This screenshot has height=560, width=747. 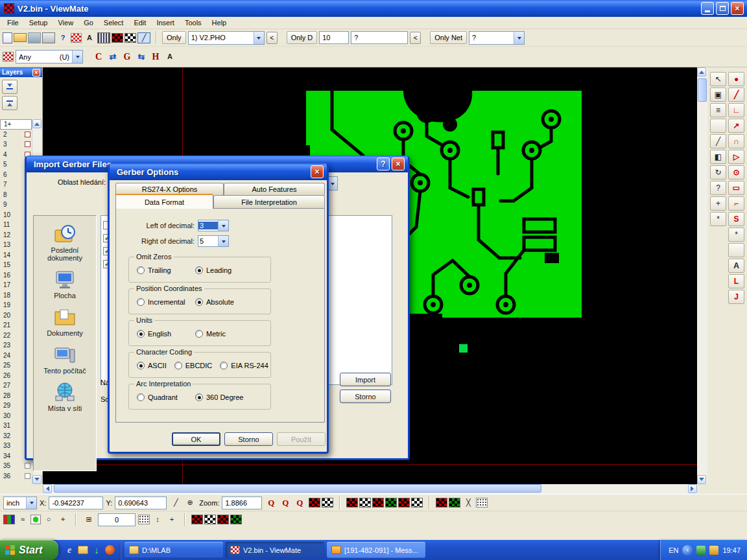 What do you see at coordinates (110, 550) in the screenshot?
I see `browser-globe-button` at bounding box center [110, 550].